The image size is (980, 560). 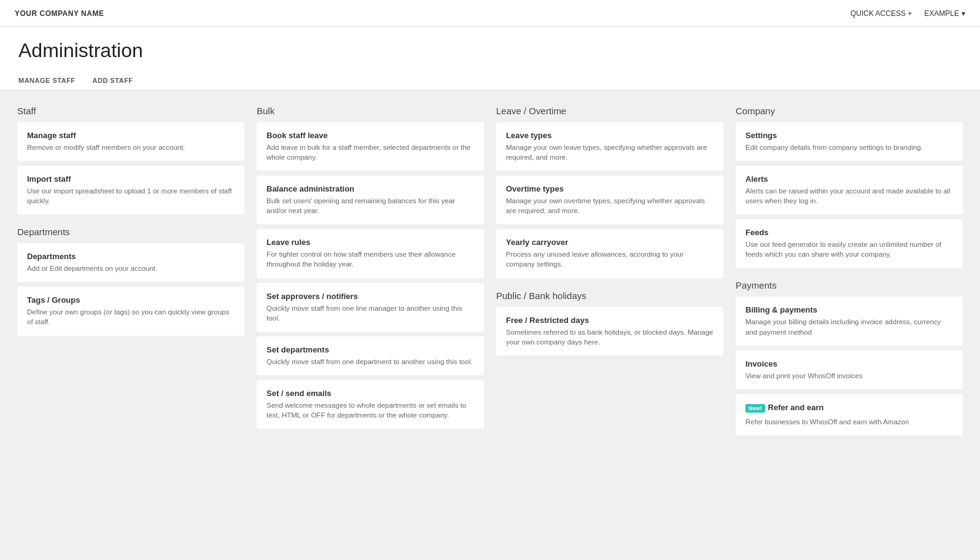 I want to click on card-title-set-approvers: Set approvers / notifiers, so click(x=370, y=296).